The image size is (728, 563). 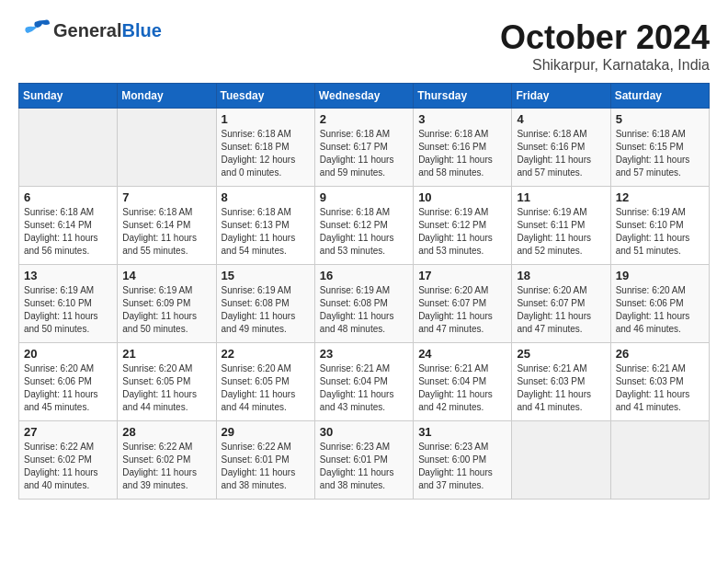 What do you see at coordinates (364, 276) in the screenshot?
I see `day-number: 16` at bounding box center [364, 276].